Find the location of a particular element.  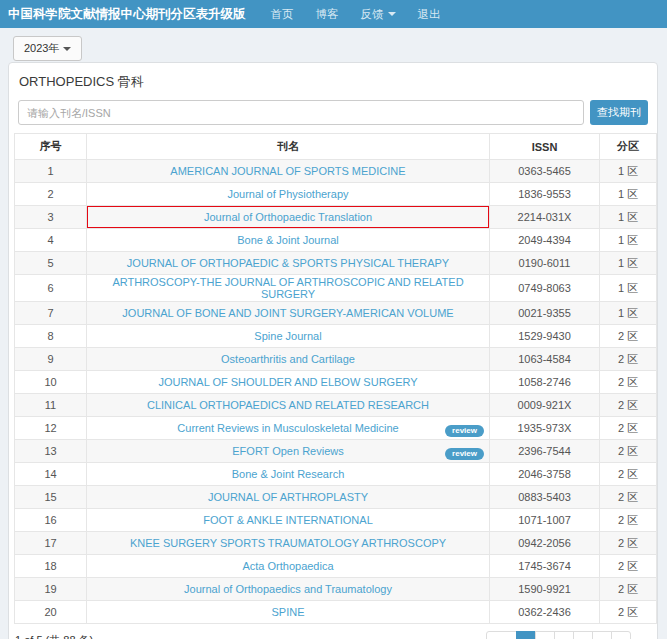

nav-item-feedback-label: 反馈 is located at coordinates (372, 14).